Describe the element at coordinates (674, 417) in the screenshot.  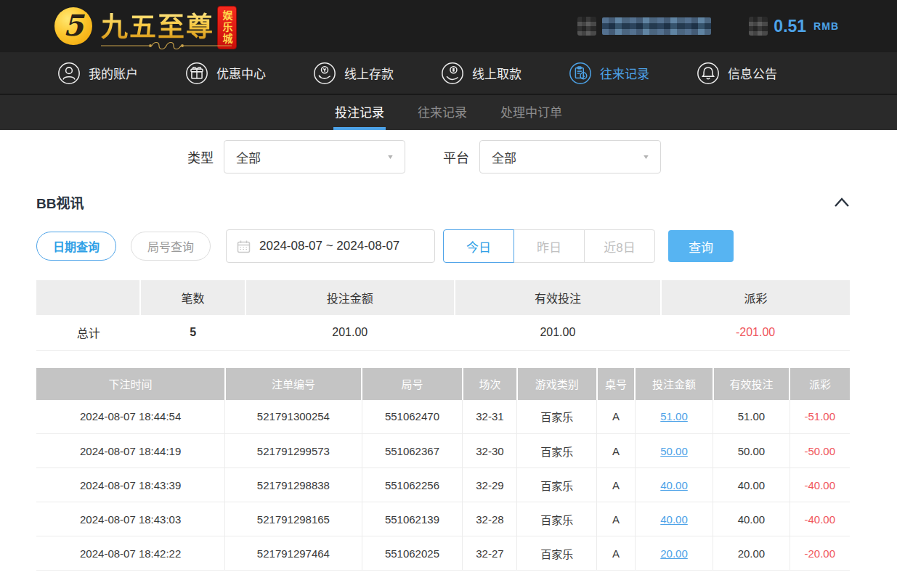
I see `bet-amount-link: 51.00` at that location.